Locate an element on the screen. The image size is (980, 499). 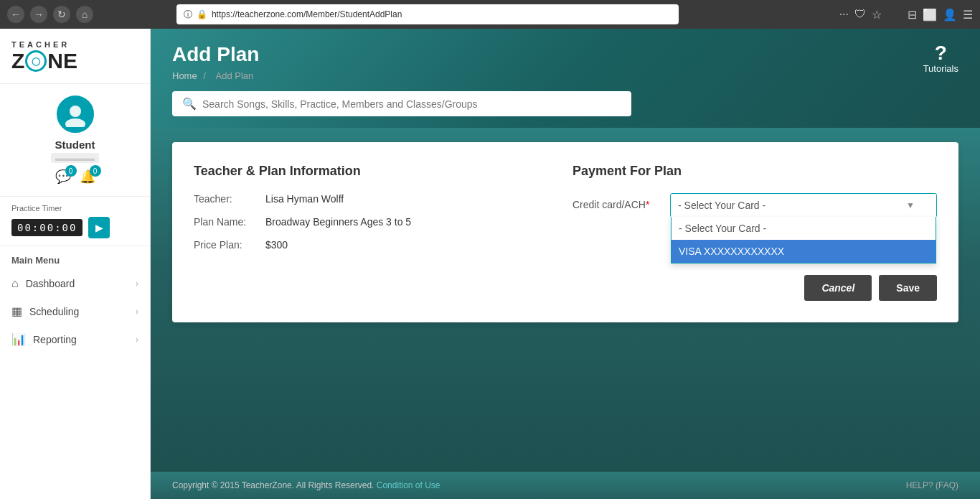
search-bar: 🔍 is located at coordinates (402, 103).